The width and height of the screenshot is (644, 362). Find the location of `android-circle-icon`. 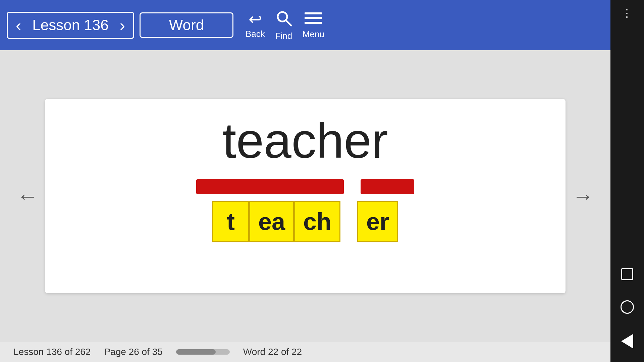

android-circle-icon is located at coordinates (627, 307).